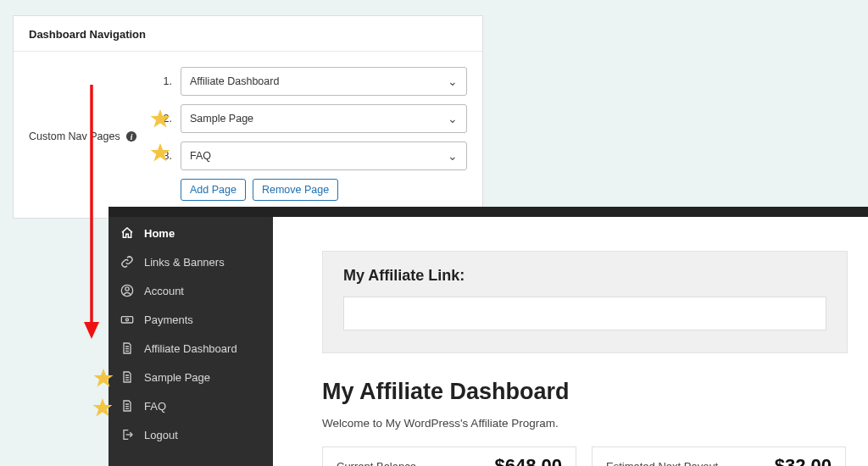 The height and width of the screenshot is (466, 868). I want to click on row-number: 1., so click(166, 81).